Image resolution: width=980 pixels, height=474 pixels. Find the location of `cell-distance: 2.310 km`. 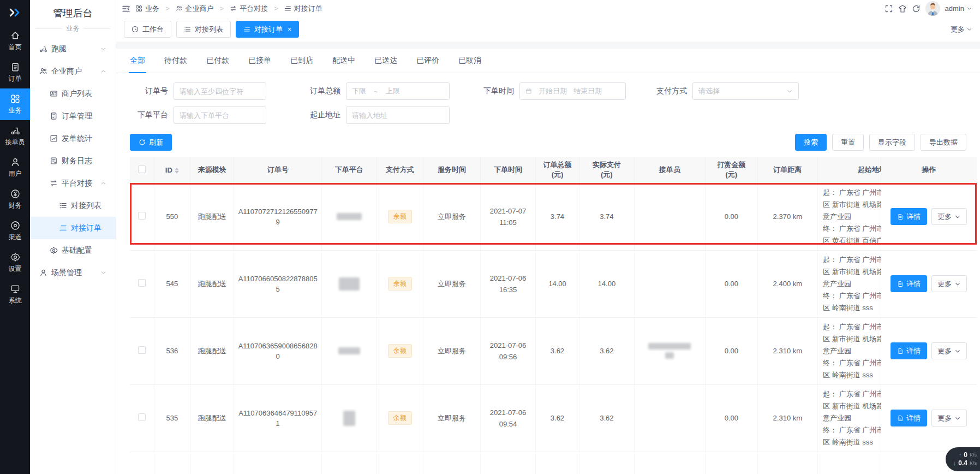

cell-distance: 2.310 km is located at coordinates (787, 351).